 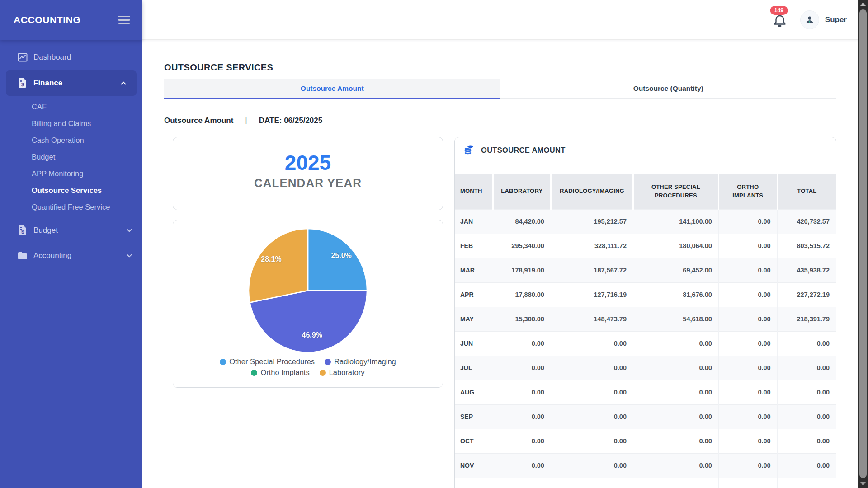 What do you see at coordinates (71, 124) in the screenshot?
I see `sidebar-subitem-billing-and-claims: Billing and Claims` at bounding box center [71, 124].